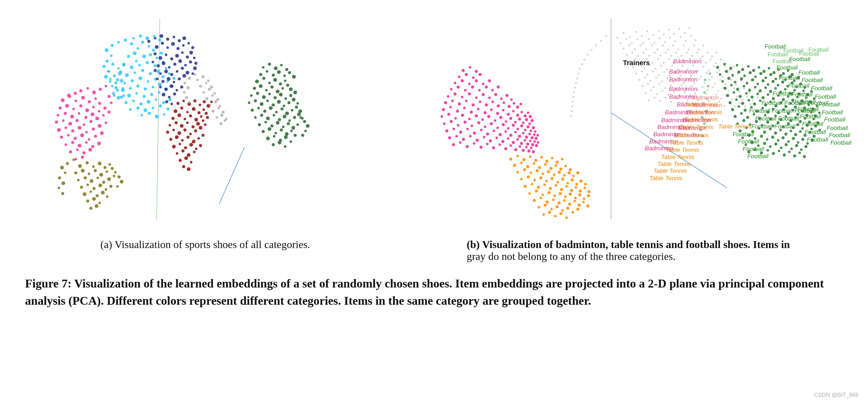 This screenshot has width=868, height=404. What do you see at coordinates (490, 110) in the screenshot?
I see `badminton-dots` at bounding box center [490, 110].